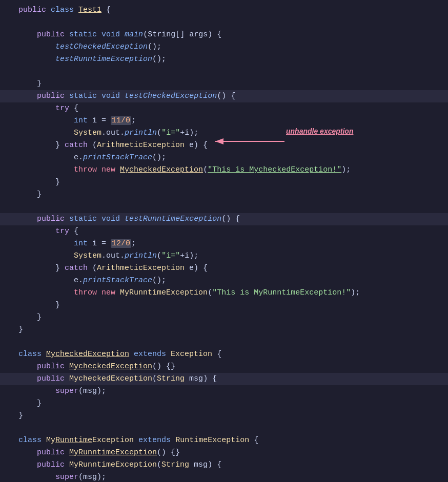  What do you see at coordinates (224, 244) in the screenshot?
I see `code-line-int2: int i = 12/0;` at bounding box center [224, 244].